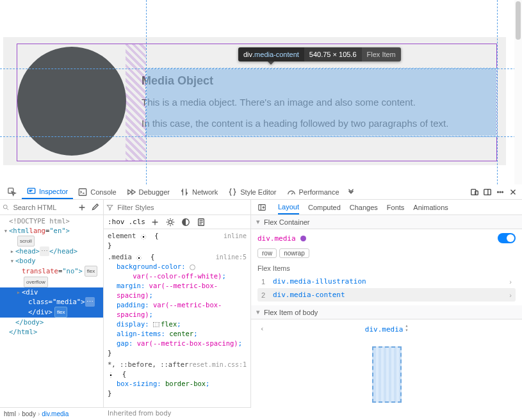 This screenshot has height=420, width=522. I want to click on color-swatch, so click(192, 268).